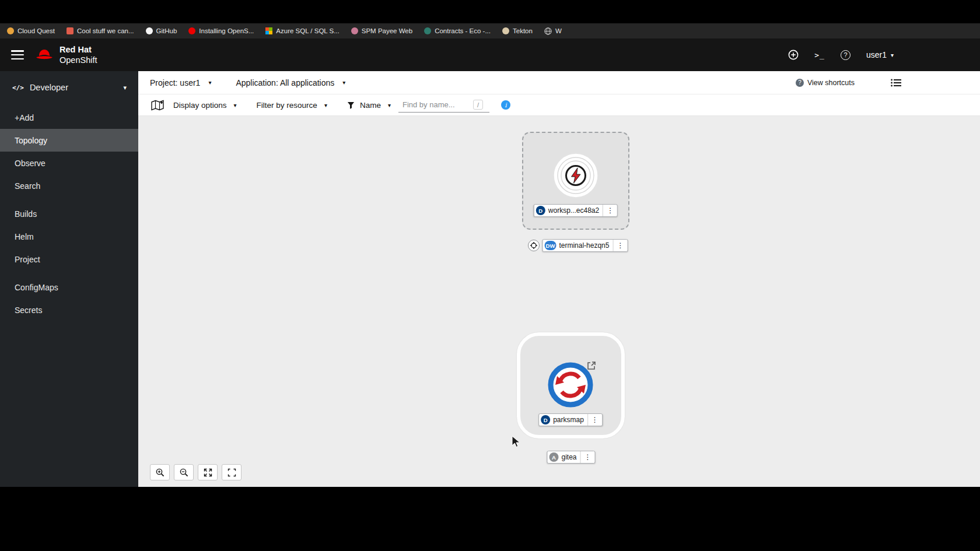  Describe the element at coordinates (162, 31) in the screenshot. I see `bookmark-github: GitHub` at that location.